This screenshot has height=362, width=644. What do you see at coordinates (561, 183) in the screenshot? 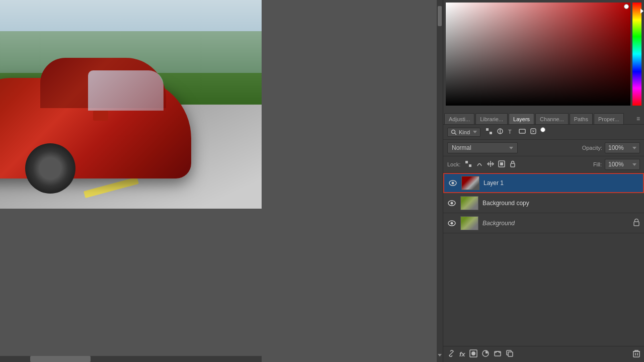
I see `layer1-name: Layer 1` at bounding box center [561, 183].